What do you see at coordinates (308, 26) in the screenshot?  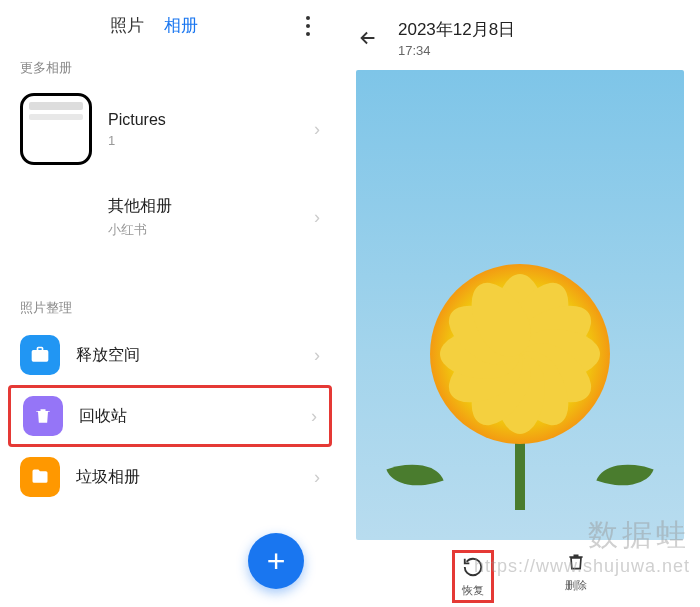 I see `more-menu-button` at bounding box center [308, 26].